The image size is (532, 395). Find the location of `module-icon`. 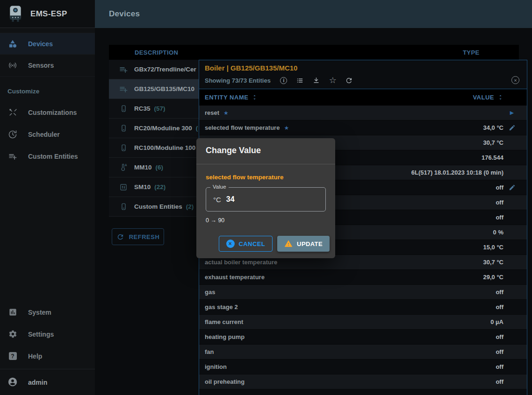

module-icon is located at coordinates (123, 187).